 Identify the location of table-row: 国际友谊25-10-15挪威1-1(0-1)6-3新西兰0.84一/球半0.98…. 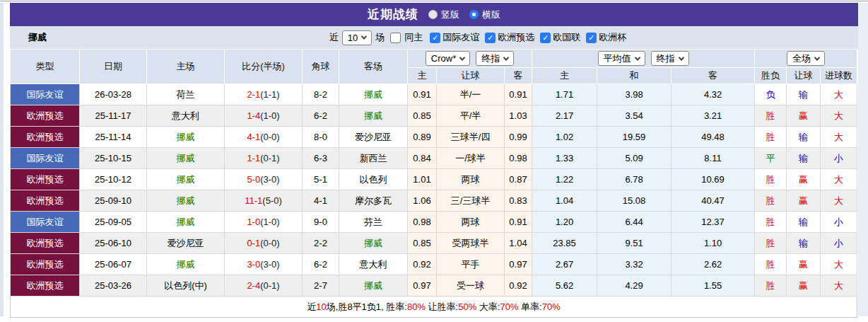
(434, 159).